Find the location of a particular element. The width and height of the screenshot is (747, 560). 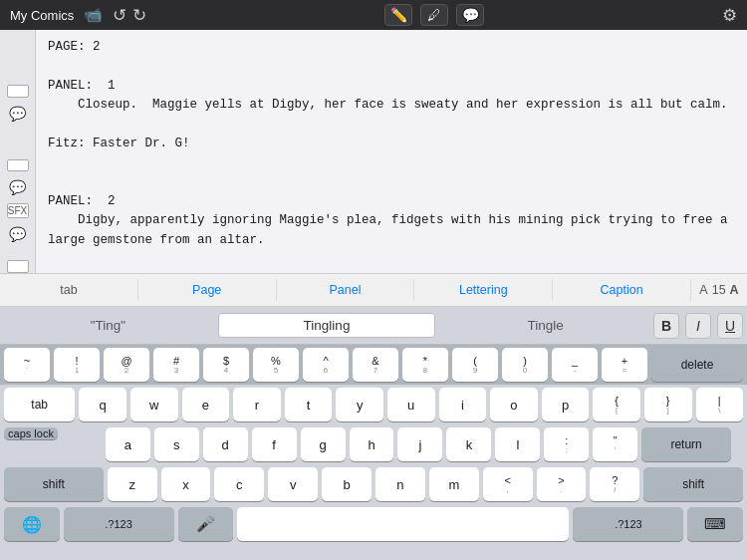

exclaim-key: !1 is located at coordinates (77, 365).